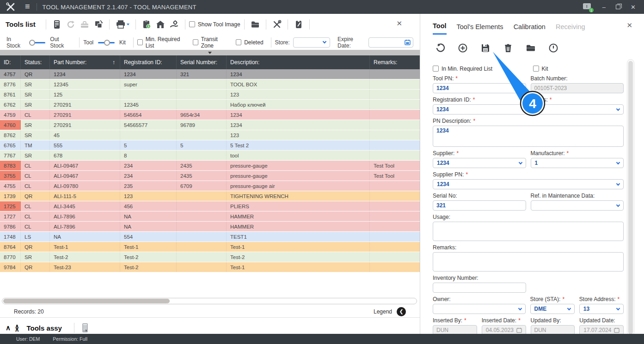  Describe the element at coordinates (37, 42) in the screenshot. I see `stock-toggle` at that location.